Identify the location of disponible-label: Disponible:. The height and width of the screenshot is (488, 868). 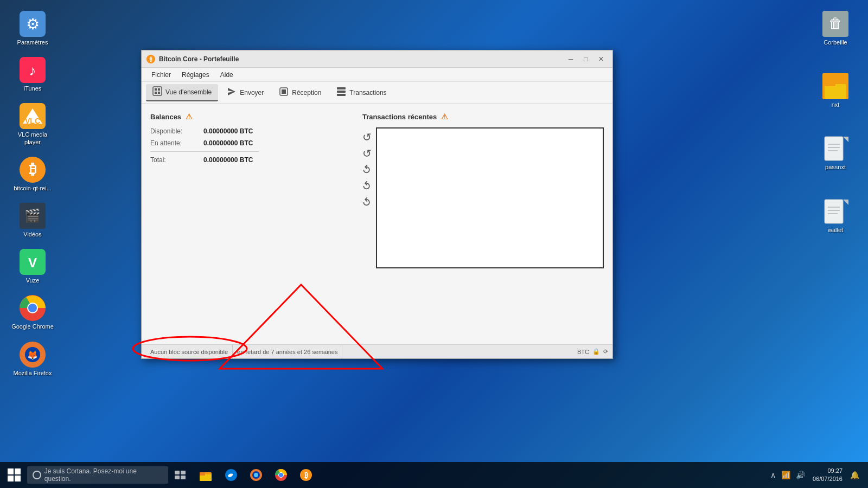
(175, 131).